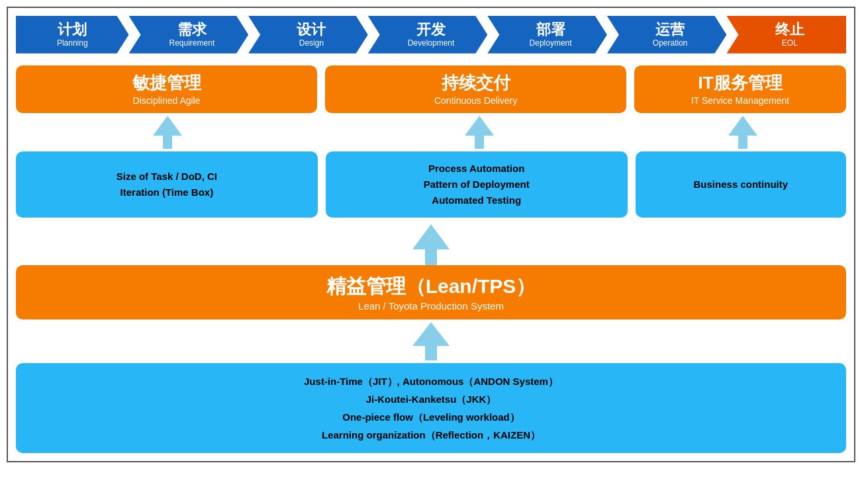 The height and width of the screenshot is (504, 862). I want to click on arrow-cd, so click(479, 132).